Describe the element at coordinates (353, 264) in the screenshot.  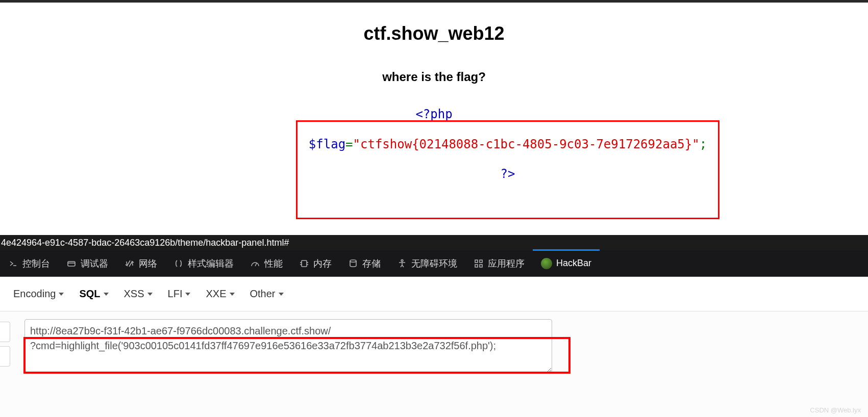
I see `storage-icon` at that location.